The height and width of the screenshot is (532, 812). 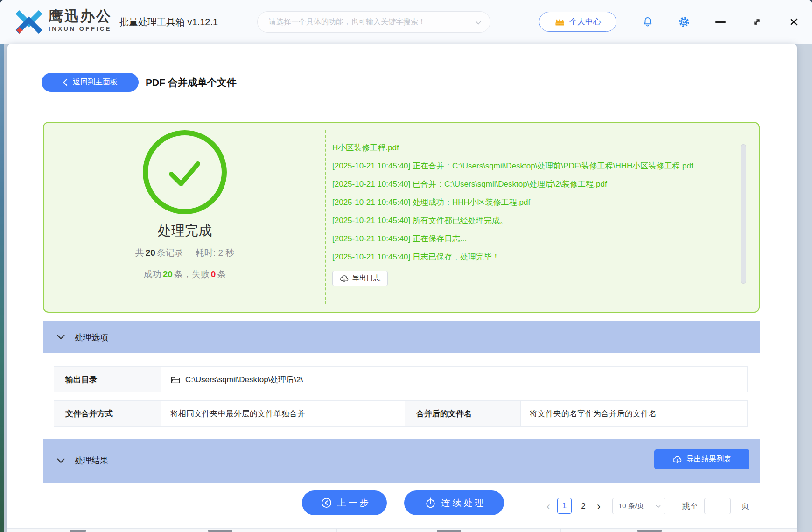 I want to click on jump-to-label: 跳至, so click(x=690, y=506).